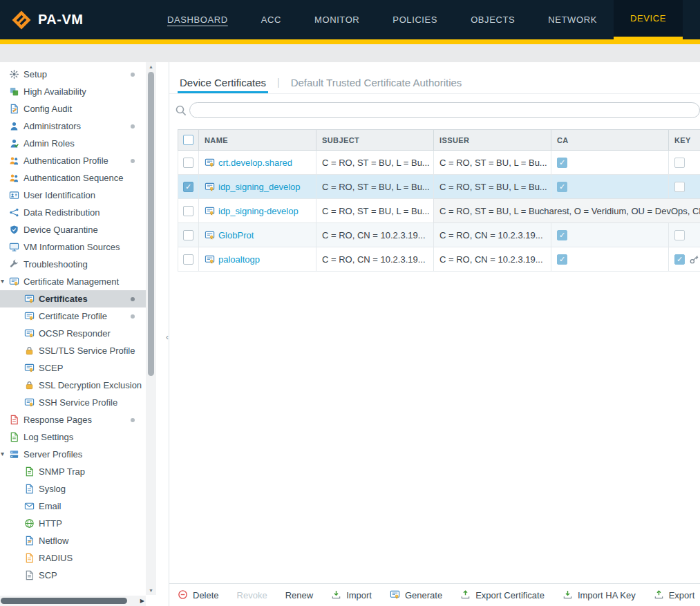 This screenshot has width=700, height=606. Describe the element at coordinates (73, 575) in the screenshot. I see `sidebar-item-scp: SCP` at that location.